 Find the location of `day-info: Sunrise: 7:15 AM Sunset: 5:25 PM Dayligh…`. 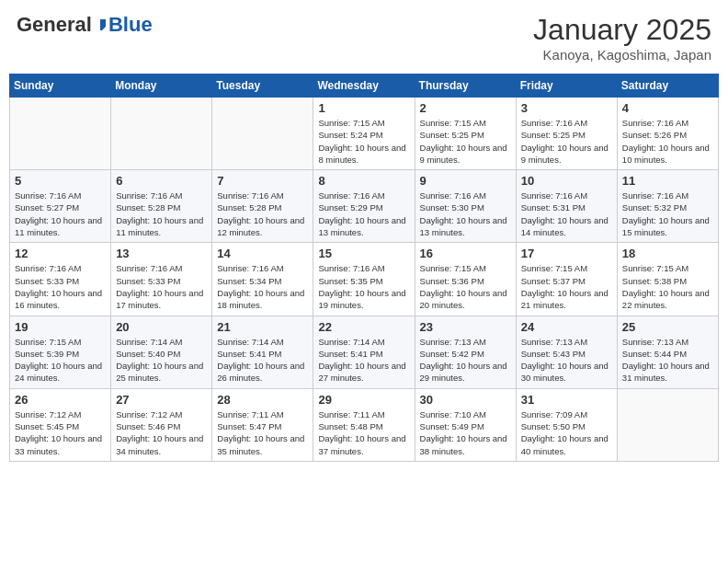

day-info: Sunrise: 7:15 AM Sunset: 5:25 PM Dayligh… is located at coordinates (465, 142).